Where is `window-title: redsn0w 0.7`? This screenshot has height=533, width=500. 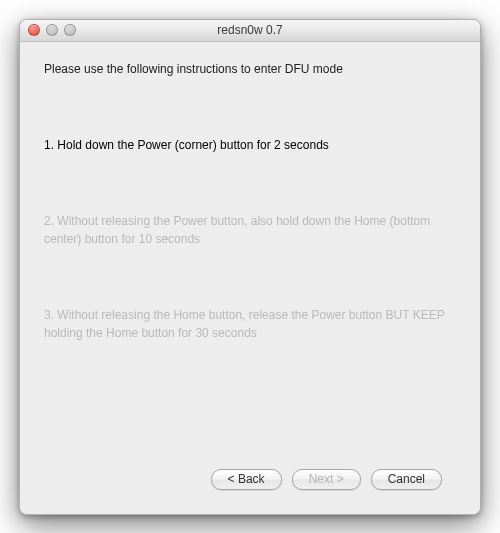 window-title: redsn0w 0.7 is located at coordinates (250, 30).